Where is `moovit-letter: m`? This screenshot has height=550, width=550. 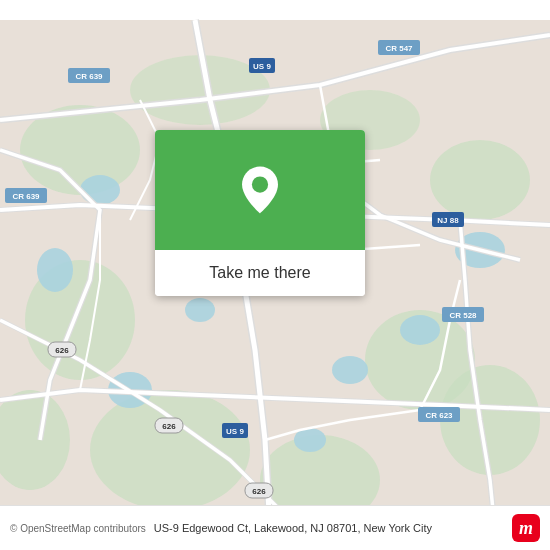
moovit-letter: m is located at coordinates (526, 528).